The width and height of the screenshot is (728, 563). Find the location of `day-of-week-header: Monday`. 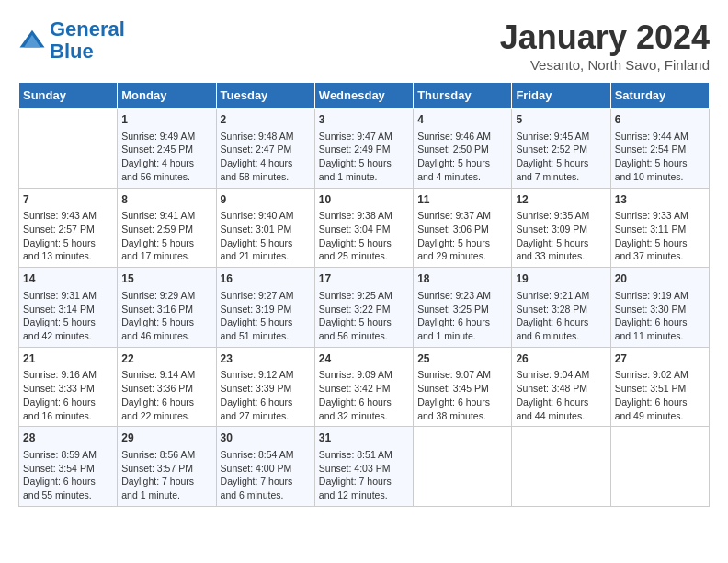

day-of-week-header: Monday is located at coordinates (167, 96).